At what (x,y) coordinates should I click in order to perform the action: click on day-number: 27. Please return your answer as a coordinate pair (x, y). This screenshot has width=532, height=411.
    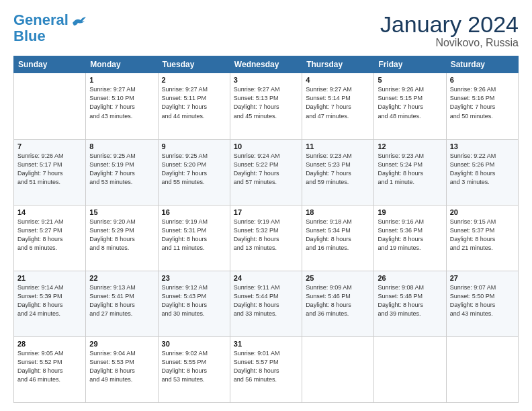
    Looking at the image, I should click on (482, 278).